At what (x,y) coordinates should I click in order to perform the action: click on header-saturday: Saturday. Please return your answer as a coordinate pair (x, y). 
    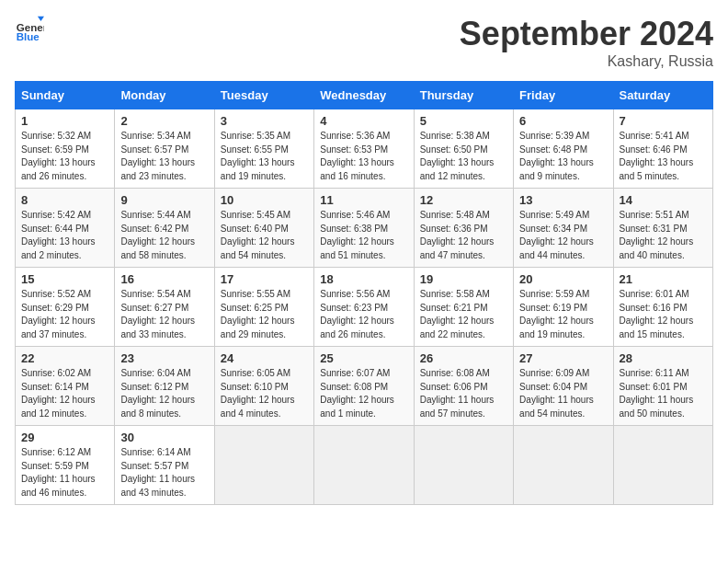
    Looking at the image, I should click on (663, 96).